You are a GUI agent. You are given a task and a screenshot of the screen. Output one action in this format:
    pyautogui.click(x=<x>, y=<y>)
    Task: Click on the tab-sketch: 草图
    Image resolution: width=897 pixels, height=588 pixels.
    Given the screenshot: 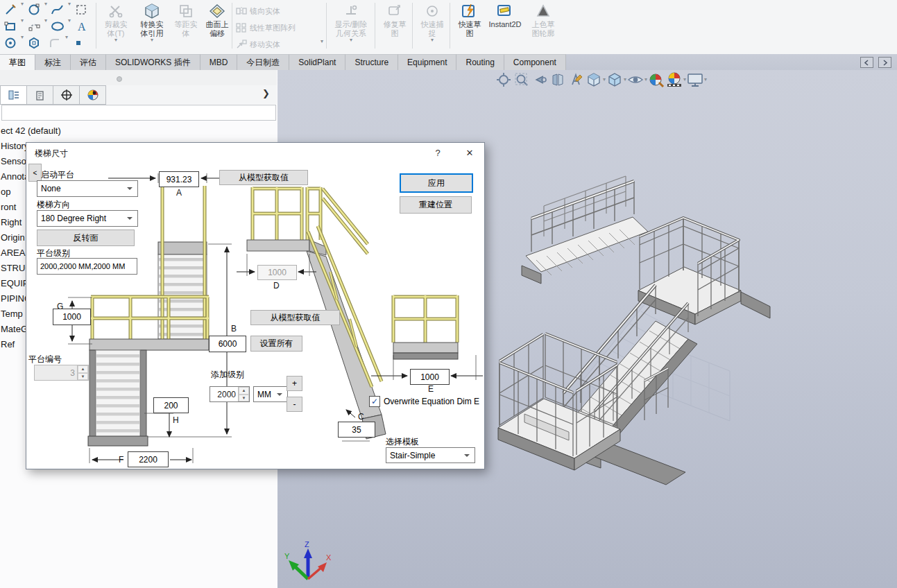 What is the action you would take?
    pyautogui.click(x=18, y=62)
    